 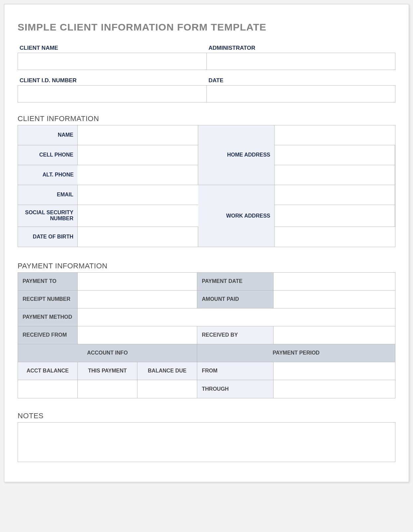 I want to click on payment-period-header: PAYMENT PERIOD, so click(x=296, y=353).